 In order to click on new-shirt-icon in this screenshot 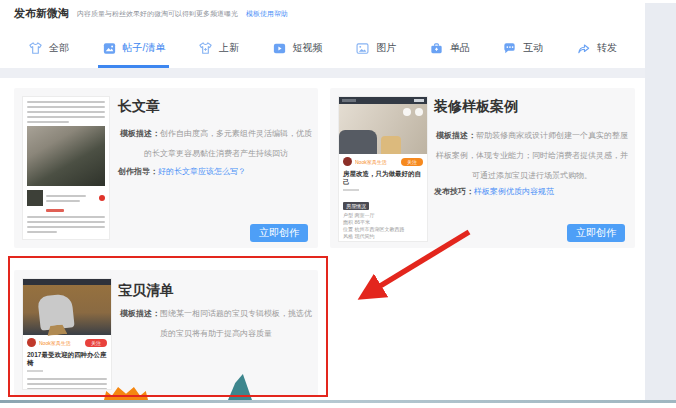, I will do `click(206, 48)`.